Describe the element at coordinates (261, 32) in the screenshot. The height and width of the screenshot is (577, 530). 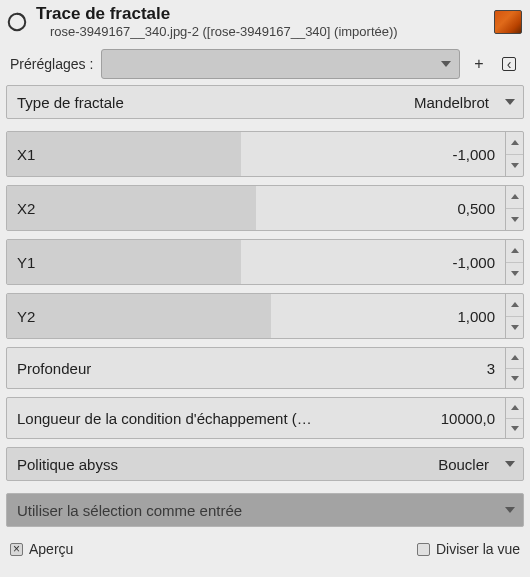
I see `dialog-subtitle: rose-3949167__340.jpg-2 ([rose-3949167__…` at that location.